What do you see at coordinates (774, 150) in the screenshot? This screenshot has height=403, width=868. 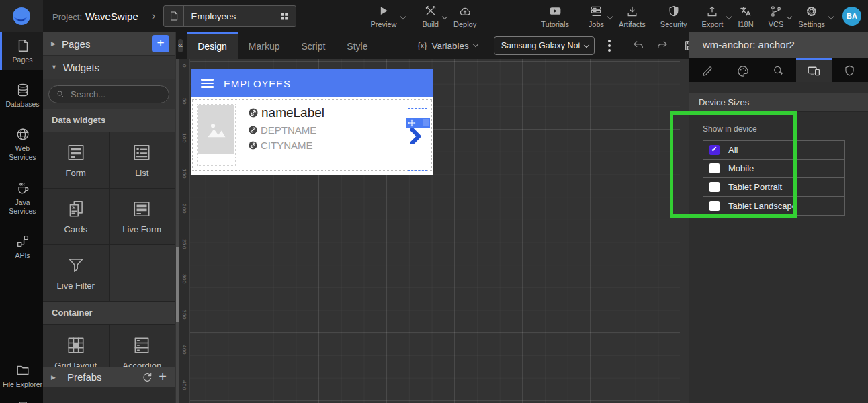 I see `option-row-all: All` at bounding box center [774, 150].